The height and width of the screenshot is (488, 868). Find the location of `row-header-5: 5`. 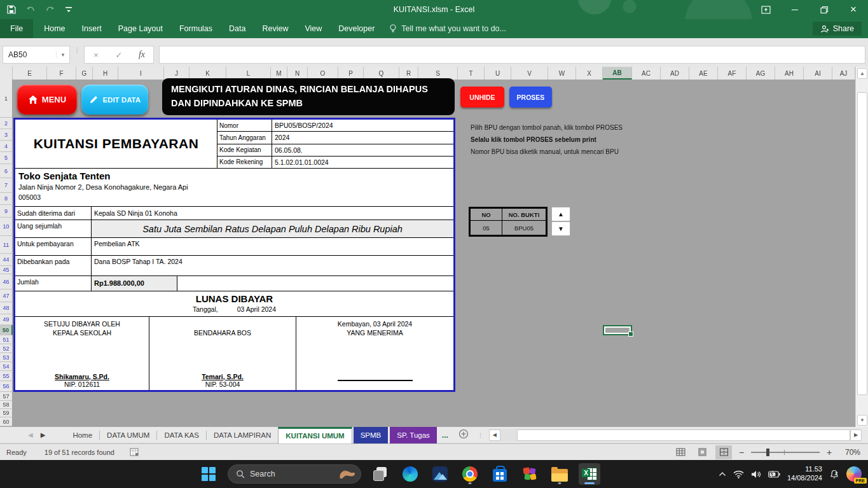

row-header-5: 5 is located at coordinates (6, 158).